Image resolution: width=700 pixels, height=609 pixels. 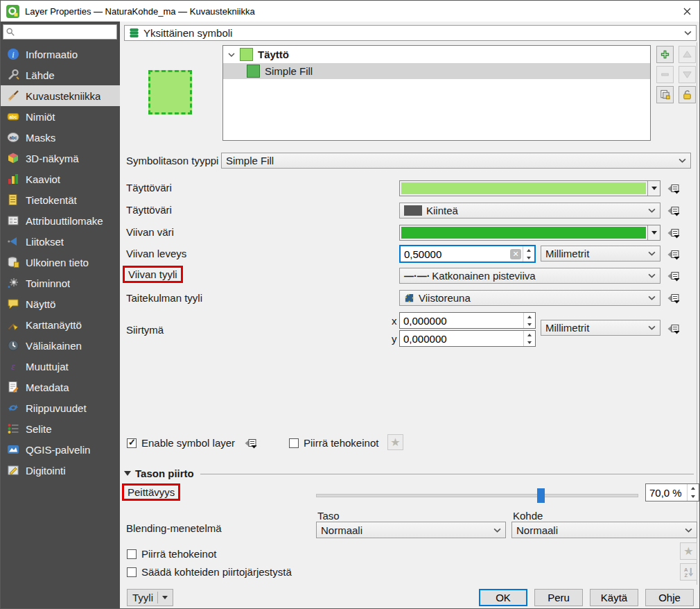 I want to click on masks-icon: abc, so click(x=13, y=137).